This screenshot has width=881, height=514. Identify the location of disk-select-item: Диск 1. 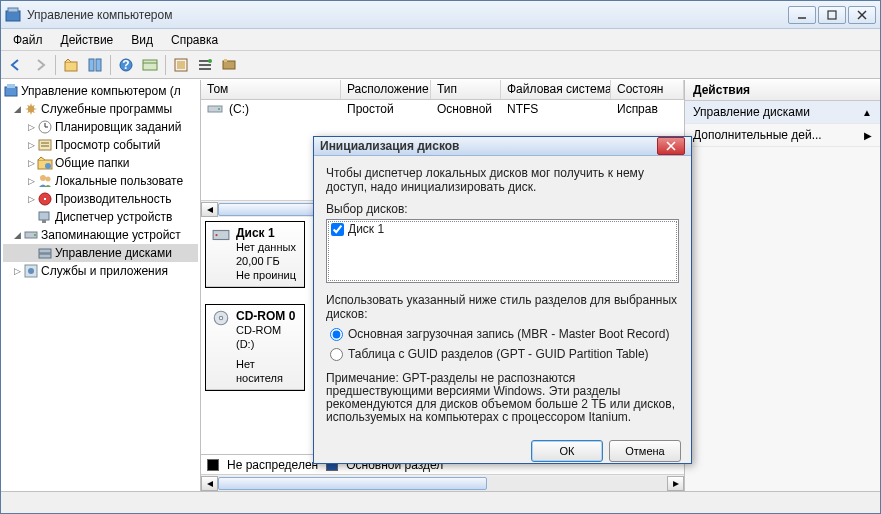
(502, 229).